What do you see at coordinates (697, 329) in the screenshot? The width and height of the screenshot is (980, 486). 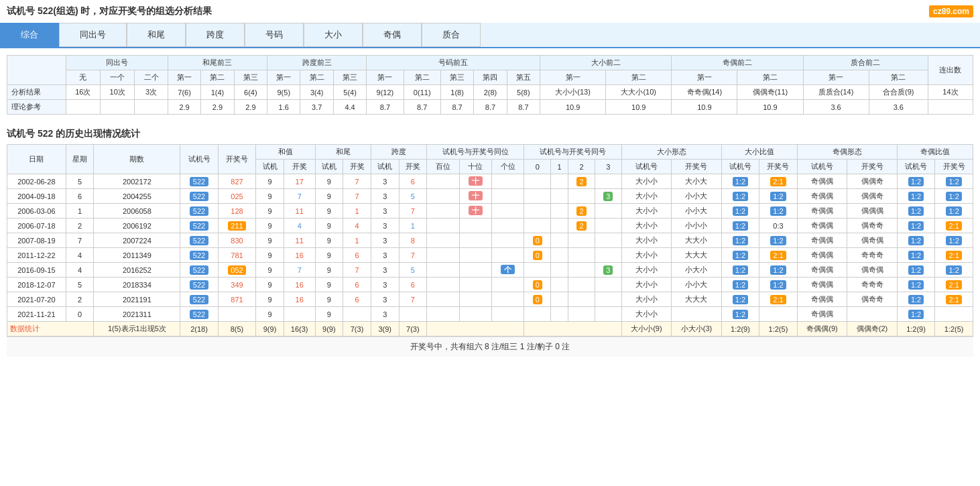 I see `stats-dxx-prize: 小大小(3)` at bounding box center [697, 329].